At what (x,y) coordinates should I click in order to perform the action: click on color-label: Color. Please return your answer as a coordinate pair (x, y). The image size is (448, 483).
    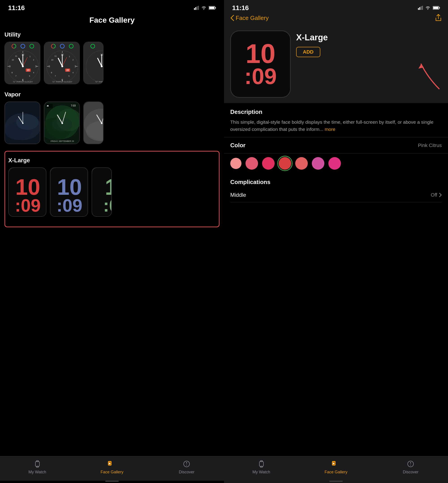
    Looking at the image, I should click on (238, 145).